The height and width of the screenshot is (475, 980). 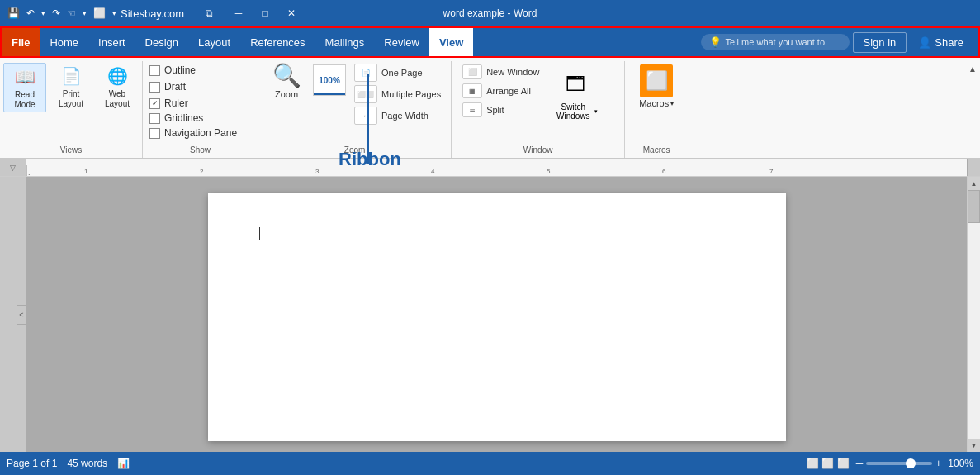 What do you see at coordinates (497, 167) in the screenshot?
I see `ruler-track: . 1 2 3 4 5 6 7` at bounding box center [497, 167].